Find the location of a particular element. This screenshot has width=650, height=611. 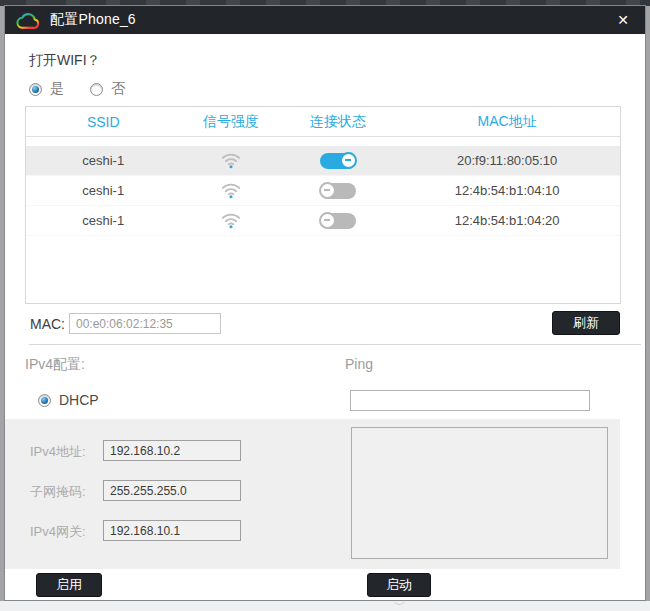

chevron-down-icon: ﹀ is located at coordinates (400, 605).